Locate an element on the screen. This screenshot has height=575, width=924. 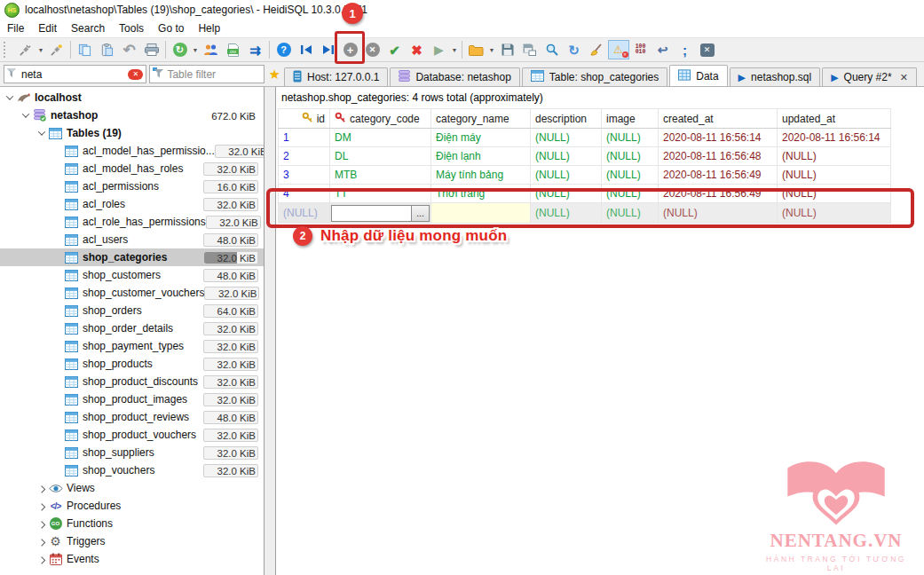
cell-created_at: 2020-08-11 16:56:48 is located at coordinates (718, 156).